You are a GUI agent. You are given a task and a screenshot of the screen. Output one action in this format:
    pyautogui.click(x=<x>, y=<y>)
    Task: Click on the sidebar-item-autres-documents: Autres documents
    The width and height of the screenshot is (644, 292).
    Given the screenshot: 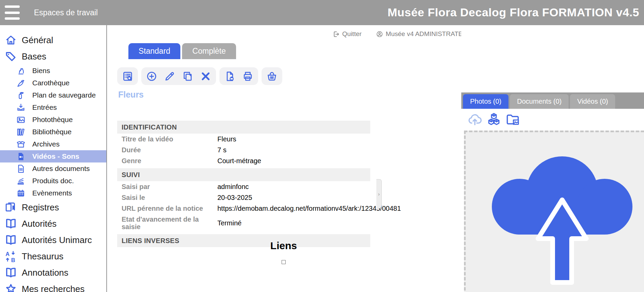 What is the action you would take?
    pyautogui.click(x=53, y=169)
    